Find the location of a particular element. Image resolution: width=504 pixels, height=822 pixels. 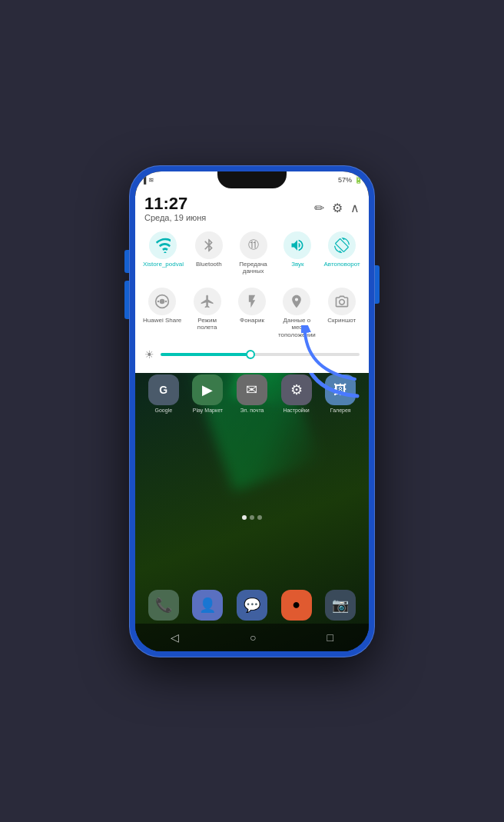

volume-down-button is located at coordinates (127, 300).